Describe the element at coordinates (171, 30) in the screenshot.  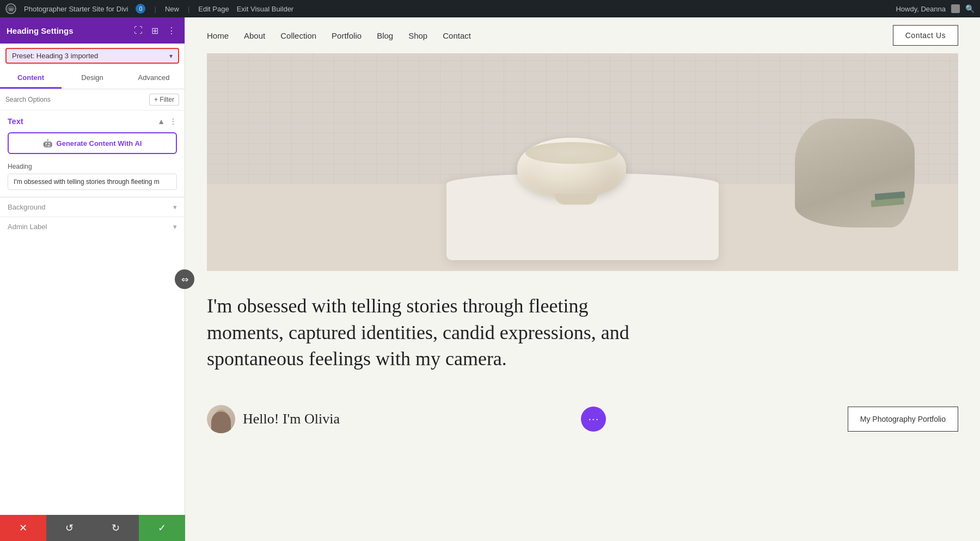
I see `sidebar-more-icon: ⋮` at that location.